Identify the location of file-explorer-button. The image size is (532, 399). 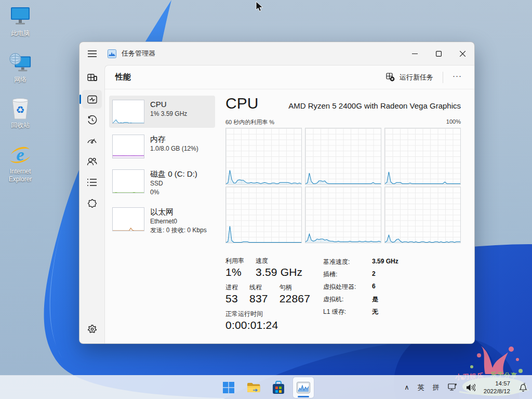
(254, 388).